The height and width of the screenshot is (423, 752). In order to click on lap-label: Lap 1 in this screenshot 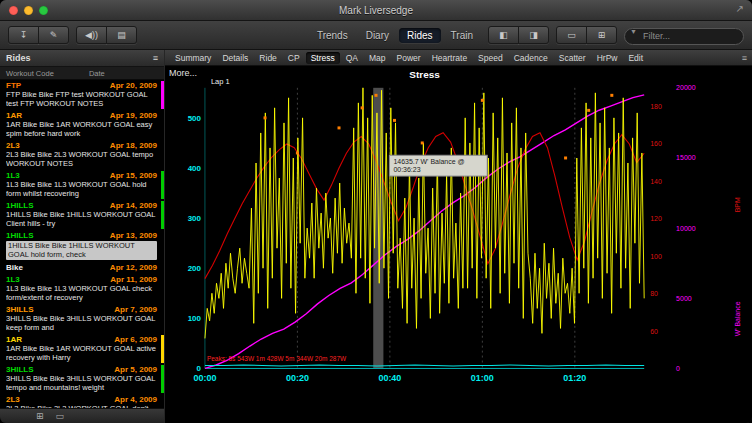, I will do `click(220, 82)`.